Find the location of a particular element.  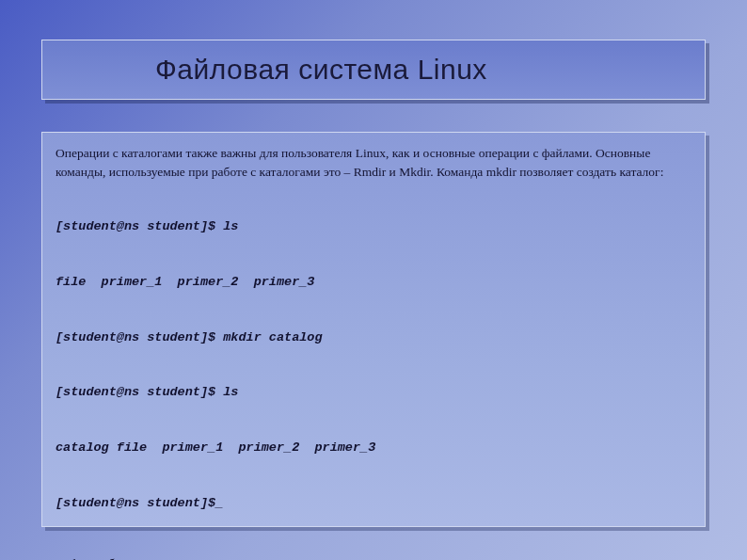

term-line: file primer_1 primer_2 primer_3 is located at coordinates (374, 282).